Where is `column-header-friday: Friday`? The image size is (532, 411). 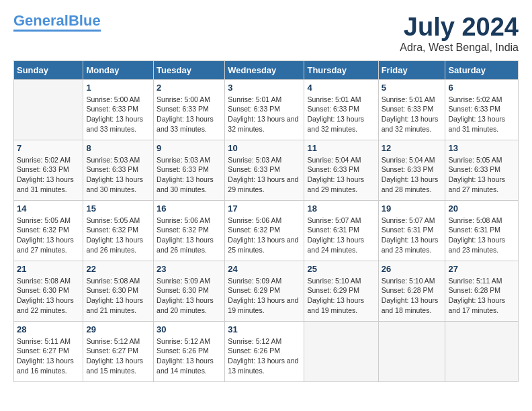 column-header-friday: Friday is located at coordinates (412, 70).